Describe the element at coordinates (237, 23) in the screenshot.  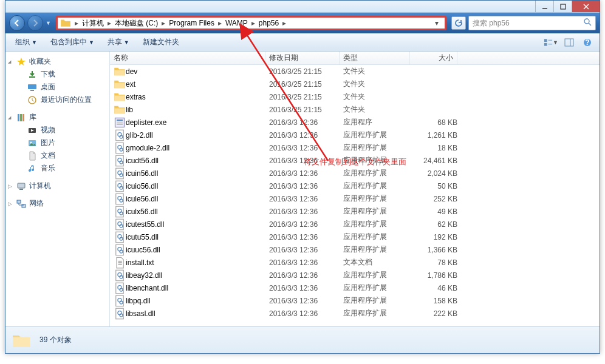
I see `breadcrumb-item: WAMP` at that location.